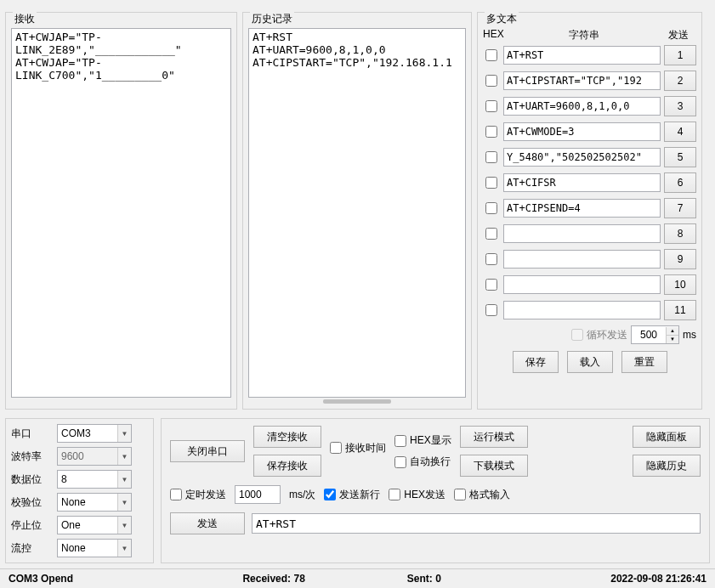 This screenshot has height=588, width=715. What do you see at coordinates (94, 479) in the screenshot?
I see `databits-combo: 8 ▼` at bounding box center [94, 479].